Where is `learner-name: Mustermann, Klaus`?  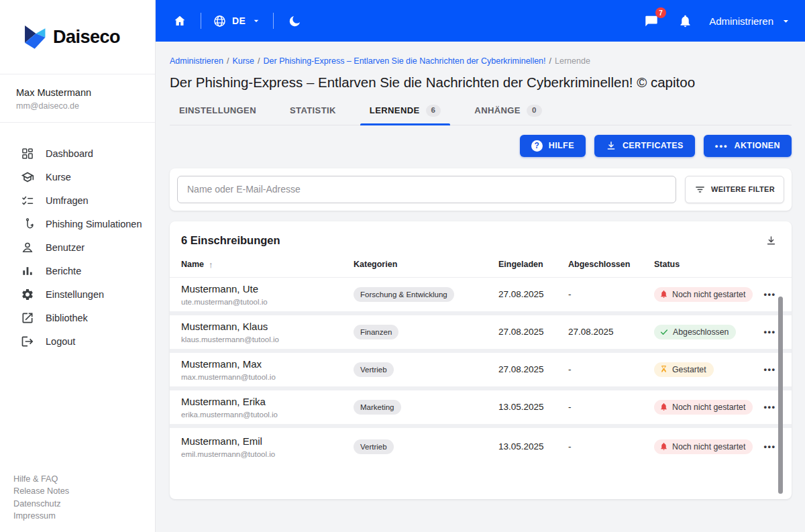 learner-name: Mustermann, Klaus is located at coordinates (267, 326).